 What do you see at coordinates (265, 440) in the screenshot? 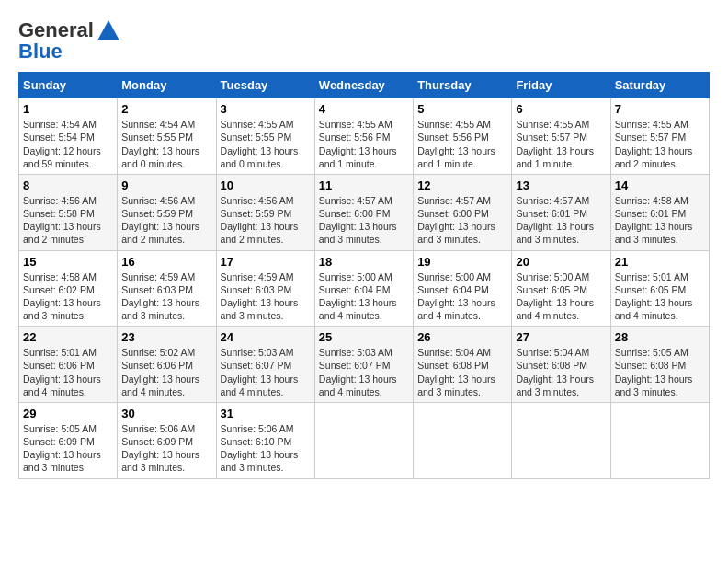
I see `calendar-cell: 31Sunrise: 5:06 AMSunset: 6:10 PMDayligh…` at bounding box center [265, 440].